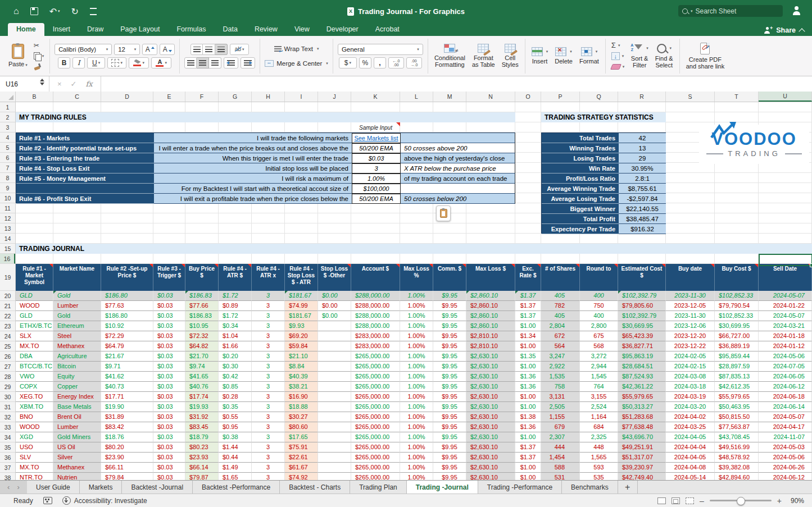 This screenshot has height=507, width=812. I want to click on increase-font-button: A, so click(149, 49).